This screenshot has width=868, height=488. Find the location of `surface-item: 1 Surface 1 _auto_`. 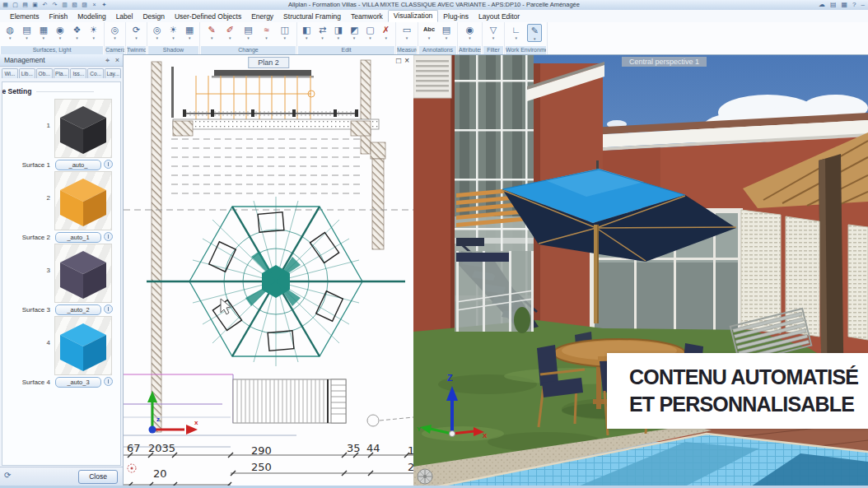

surface-item: 1 Surface 1 _auto_ is located at coordinates (61, 135).